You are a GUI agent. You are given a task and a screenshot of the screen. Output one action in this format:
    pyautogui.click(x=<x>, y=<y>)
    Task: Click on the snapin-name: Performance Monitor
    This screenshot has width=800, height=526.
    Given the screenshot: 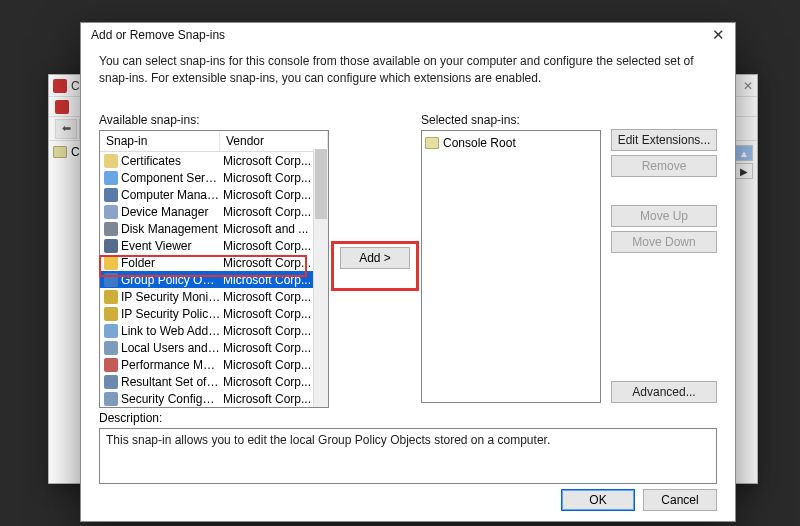 What is the action you would take?
    pyautogui.click(x=171, y=365)
    